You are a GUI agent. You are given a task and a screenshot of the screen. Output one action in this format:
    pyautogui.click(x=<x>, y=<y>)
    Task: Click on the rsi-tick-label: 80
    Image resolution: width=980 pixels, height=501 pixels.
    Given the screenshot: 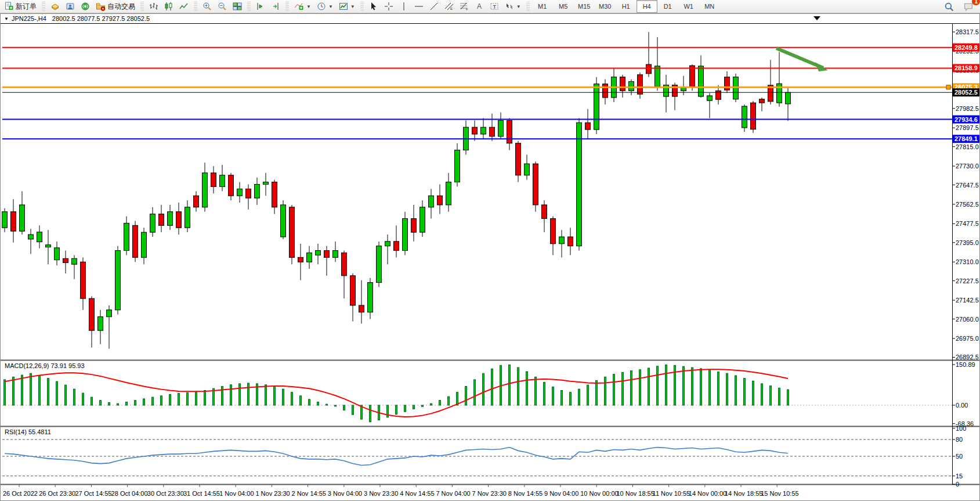 What is the action you would take?
    pyautogui.click(x=959, y=439)
    